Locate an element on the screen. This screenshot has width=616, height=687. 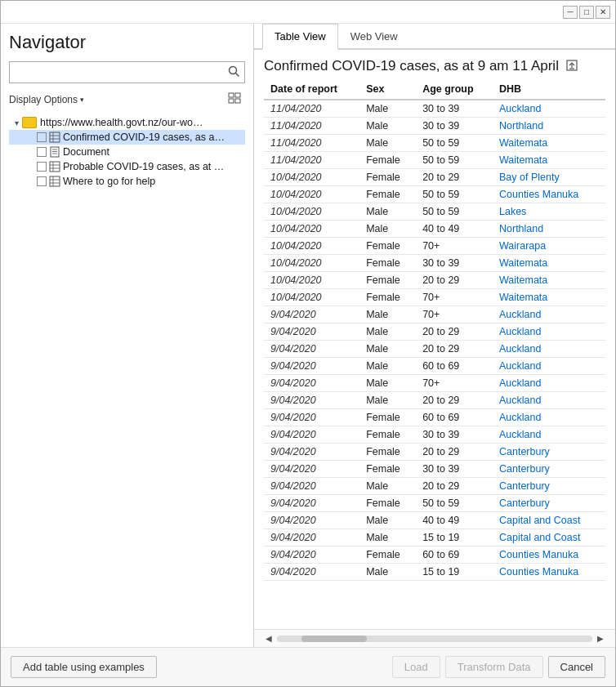
navigate-icon-button is located at coordinates (234, 100).